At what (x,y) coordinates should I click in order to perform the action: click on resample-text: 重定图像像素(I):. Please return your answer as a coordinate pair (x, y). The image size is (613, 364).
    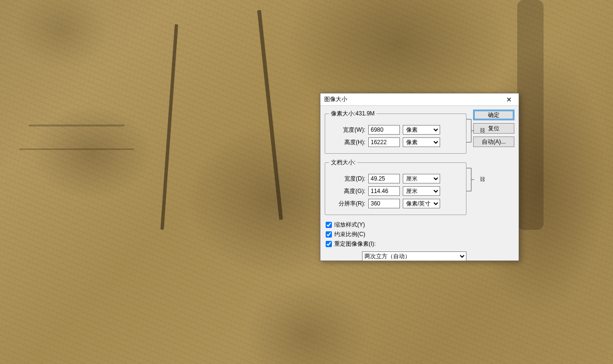
    Looking at the image, I should click on (355, 244).